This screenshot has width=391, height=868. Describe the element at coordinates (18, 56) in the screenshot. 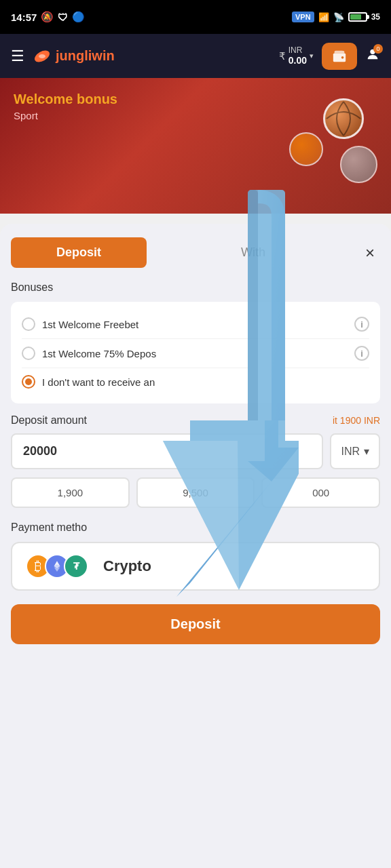

I see `hamburger-menu-button: ☰` at that location.